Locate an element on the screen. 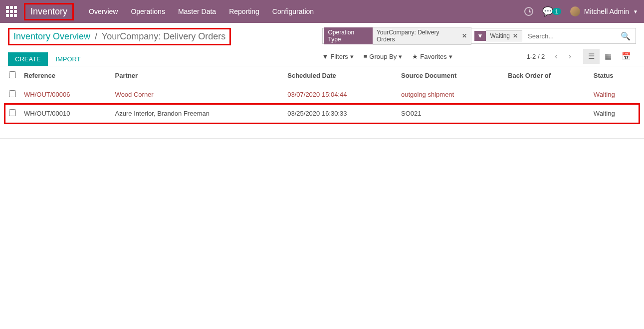  table-row: WH/OUT/00006 Wood Corner 03/07/2020 15:0… is located at coordinates (322, 95).